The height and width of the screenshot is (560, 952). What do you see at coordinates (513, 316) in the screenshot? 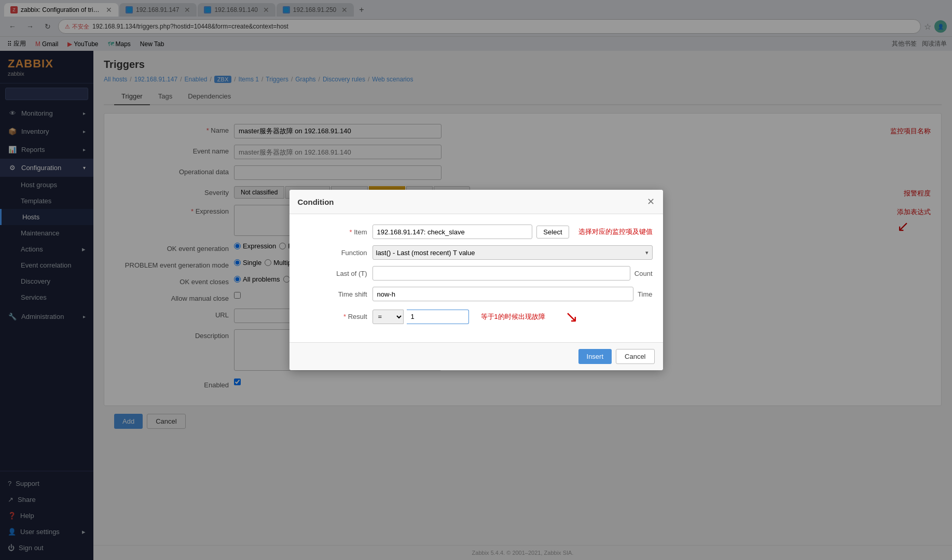
I see `modal-result-control: = != < > 等于1的时候出现故障 ↘` at bounding box center [513, 316].